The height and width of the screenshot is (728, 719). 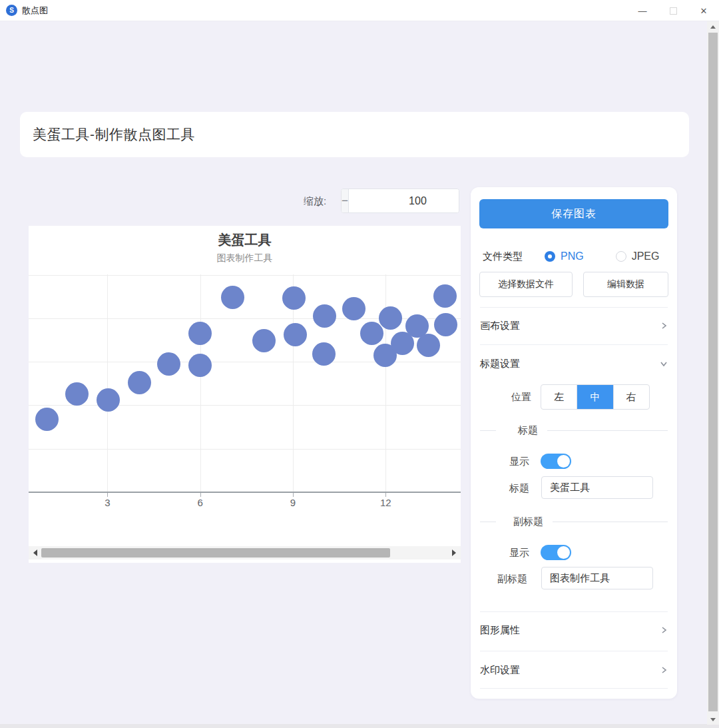 I want to click on position-center-button: 中, so click(x=595, y=397).